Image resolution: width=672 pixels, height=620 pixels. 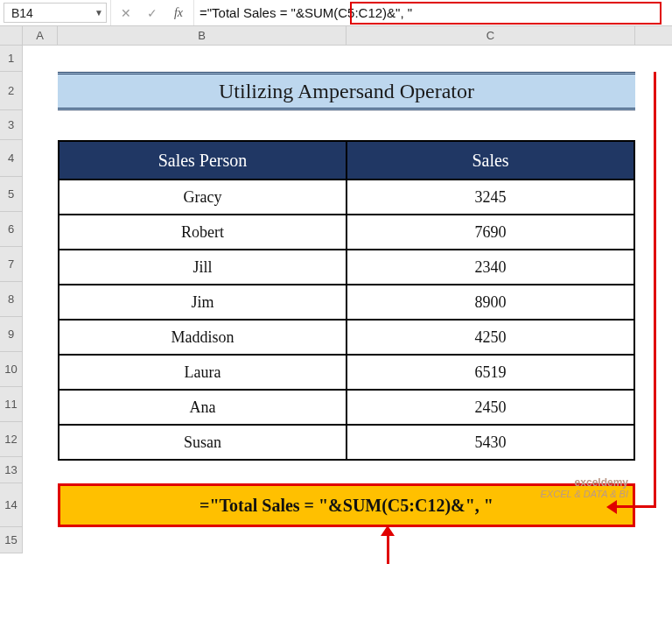 What do you see at coordinates (346, 441) in the screenshot?
I see `table-row: Susan 5430` at bounding box center [346, 441].